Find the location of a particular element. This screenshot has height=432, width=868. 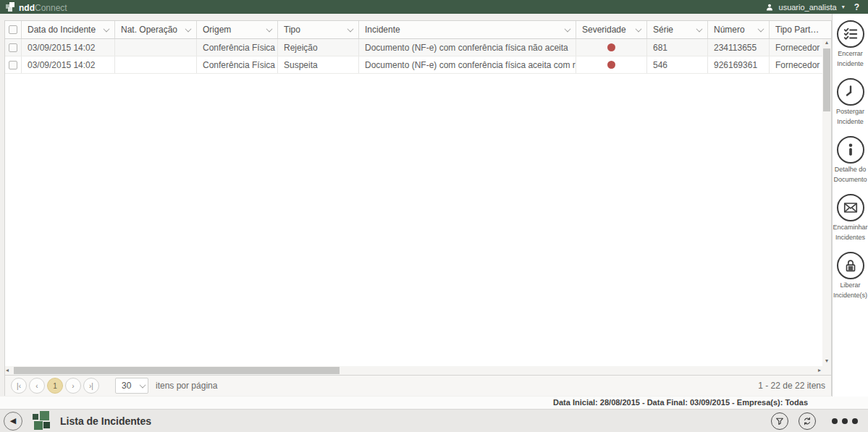

column-header-nat-operacao: Nat. Operação is located at coordinates (156, 30).